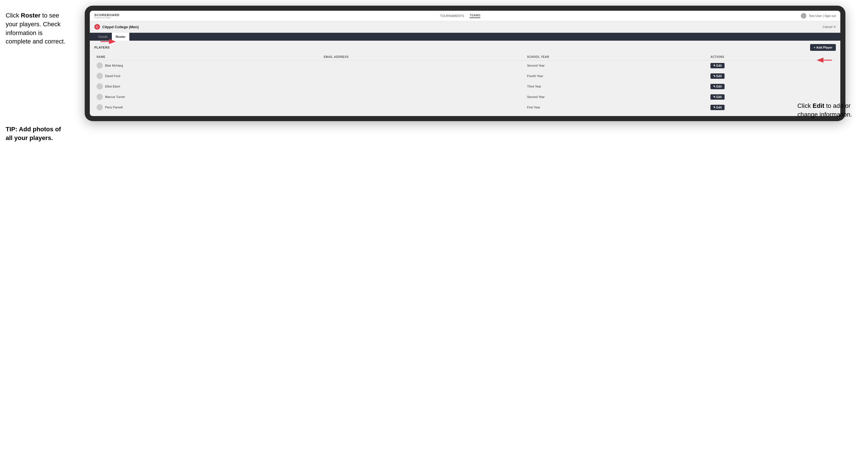  What do you see at coordinates (819, 106) in the screenshot?
I see `edit-emphasis: Edit` at bounding box center [819, 106].